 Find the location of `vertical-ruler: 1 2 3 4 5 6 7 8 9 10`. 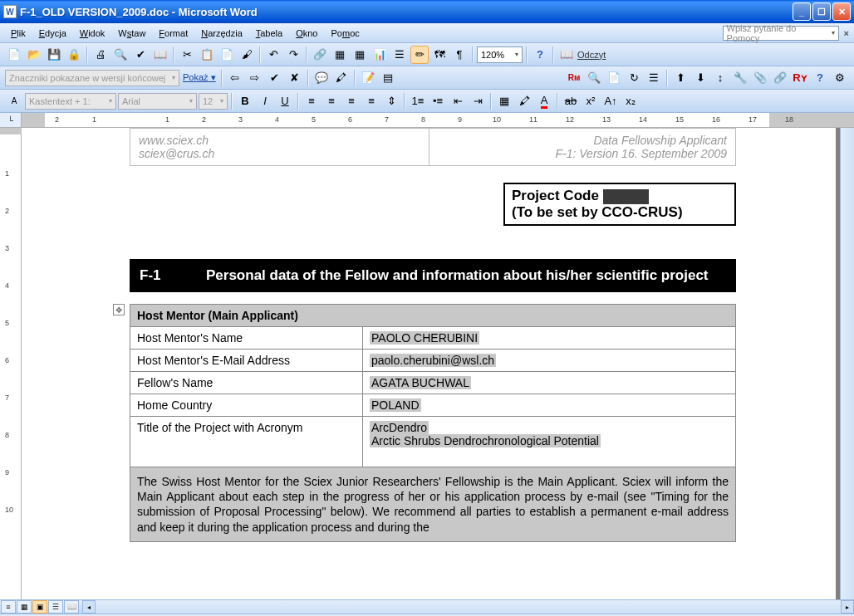

vertical-ruler: 1 2 3 4 5 6 7 8 9 10 is located at coordinates (11, 364).